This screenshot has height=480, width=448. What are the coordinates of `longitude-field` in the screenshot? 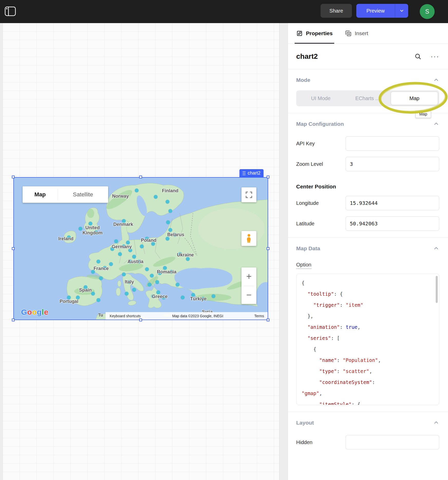 It's located at (393, 203).